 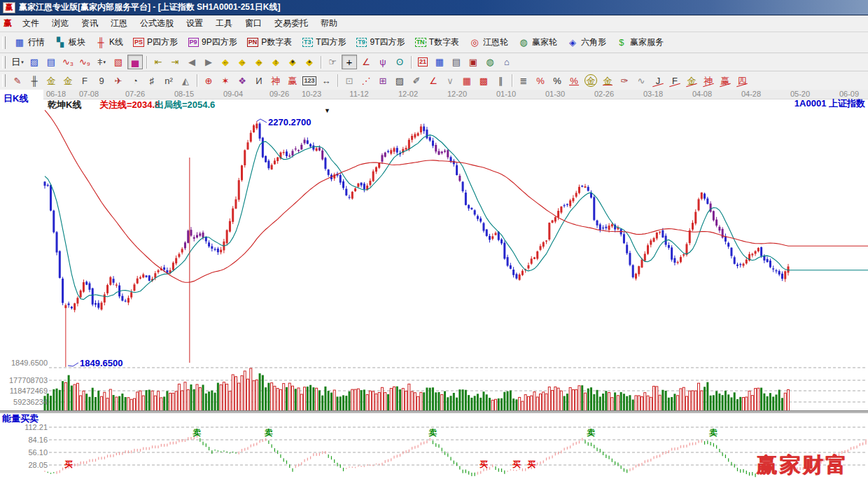 What do you see at coordinates (259, 81) in the screenshot?
I see `tool-k-note: И` at bounding box center [259, 81].